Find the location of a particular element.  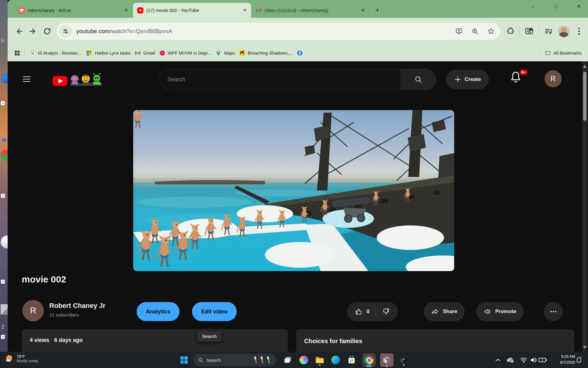

weather-widget: 79°F Mostly sunny is located at coordinates (21, 358).